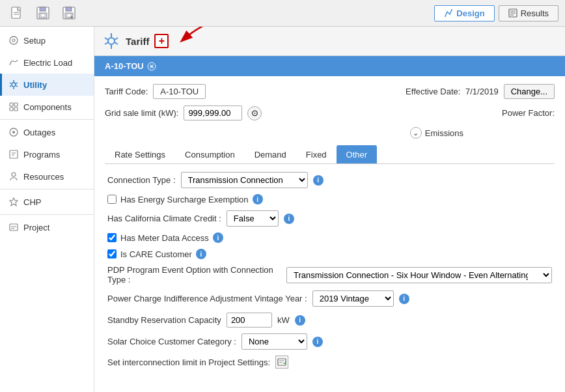  What do you see at coordinates (258, 199) in the screenshot?
I see `energy-surcharge-info-icon: i` at bounding box center [258, 199].